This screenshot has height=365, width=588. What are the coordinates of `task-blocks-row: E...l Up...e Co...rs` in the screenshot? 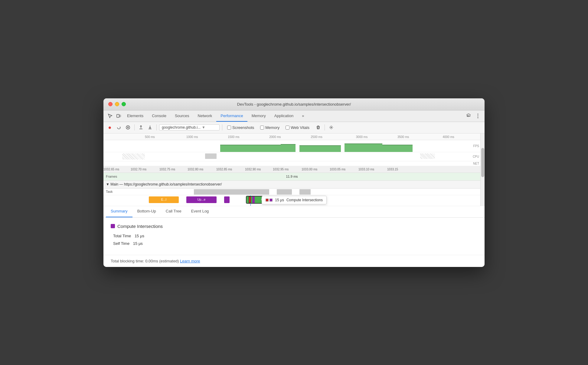 It's located at (292, 201).